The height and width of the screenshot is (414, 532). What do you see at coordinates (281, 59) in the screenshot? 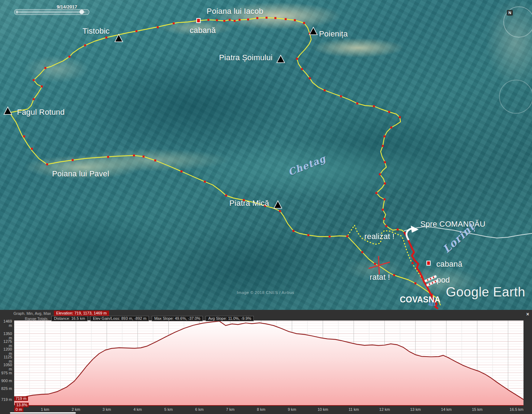
I see `peak-marker-piatra-soimului` at bounding box center [281, 59].